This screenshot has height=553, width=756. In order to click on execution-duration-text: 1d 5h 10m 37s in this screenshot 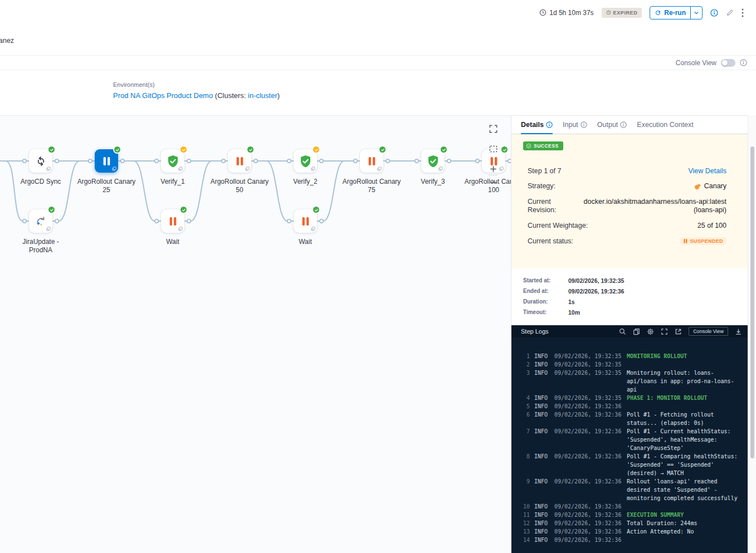, I will do `click(572, 13)`.